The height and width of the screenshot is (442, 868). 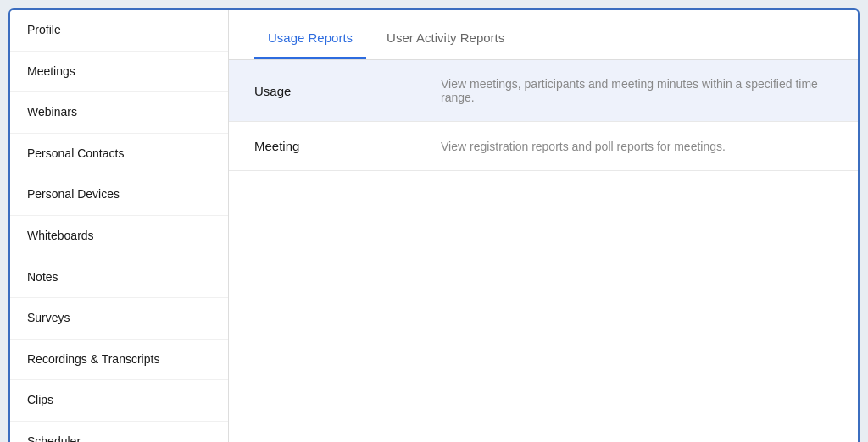 What do you see at coordinates (119, 432) in the screenshot?
I see `sidebar-item-scheduler: Scheduler` at bounding box center [119, 432].